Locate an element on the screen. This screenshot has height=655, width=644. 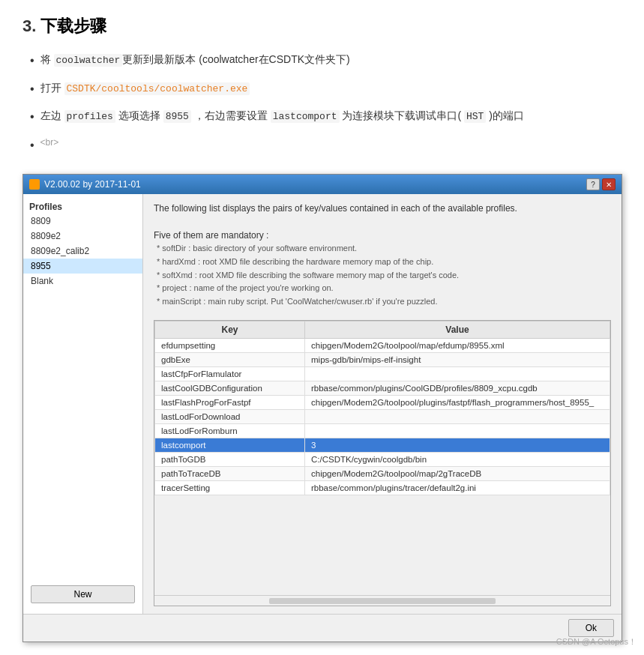
description-text: The following list displays the pairs of… is located at coordinates (382, 255).